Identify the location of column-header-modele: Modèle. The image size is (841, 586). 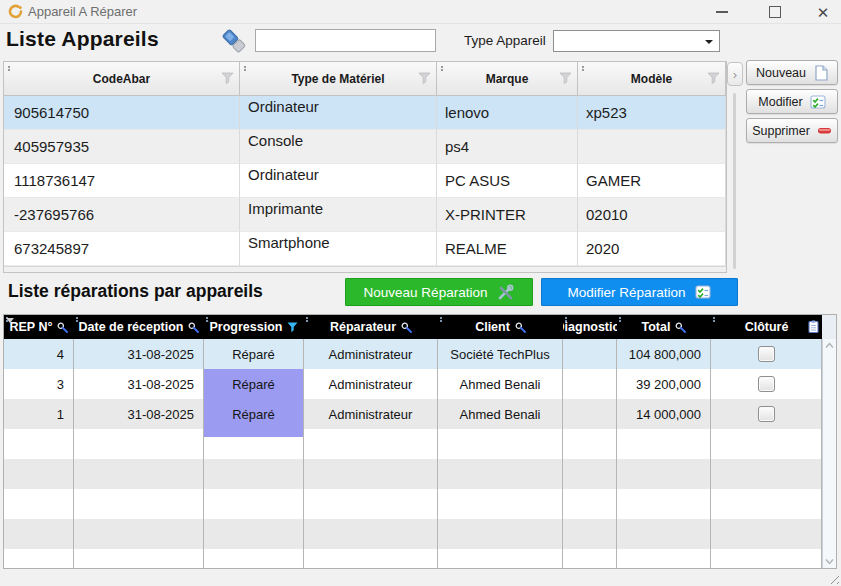
(652, 79).